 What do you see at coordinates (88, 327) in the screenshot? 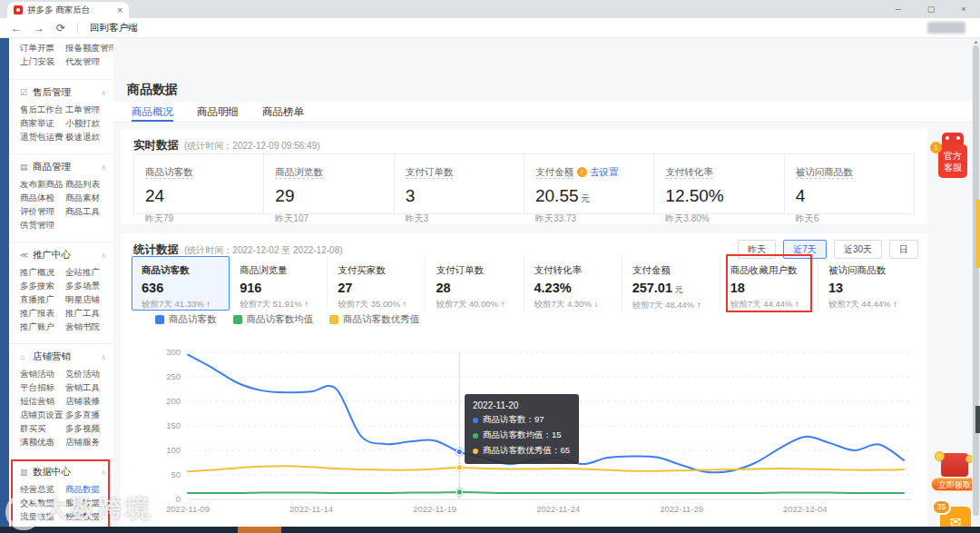
I see `sidebar-item: 营销书院` at bounding box center [88, 327].